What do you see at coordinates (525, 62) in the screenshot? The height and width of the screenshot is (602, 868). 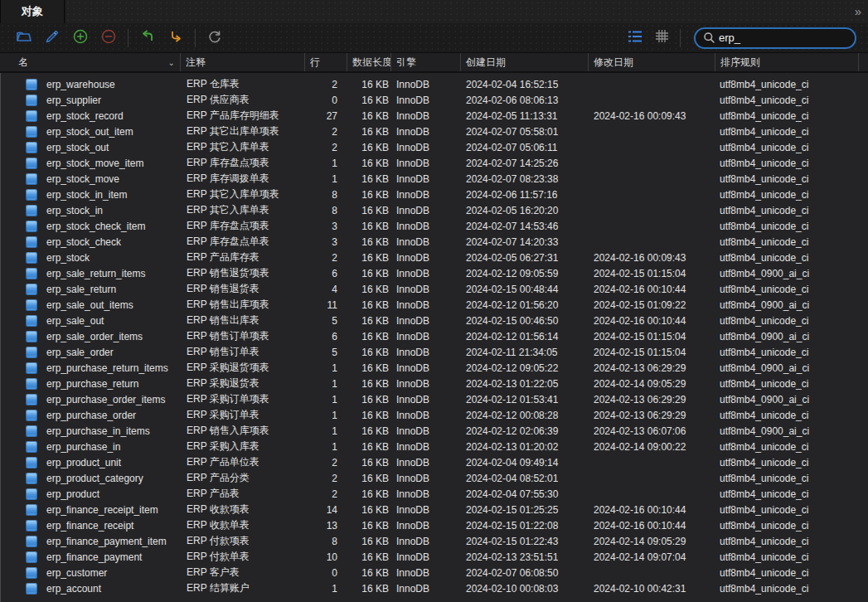 I see `column-header-created: 创建日期` at bounding box center [525, 62].